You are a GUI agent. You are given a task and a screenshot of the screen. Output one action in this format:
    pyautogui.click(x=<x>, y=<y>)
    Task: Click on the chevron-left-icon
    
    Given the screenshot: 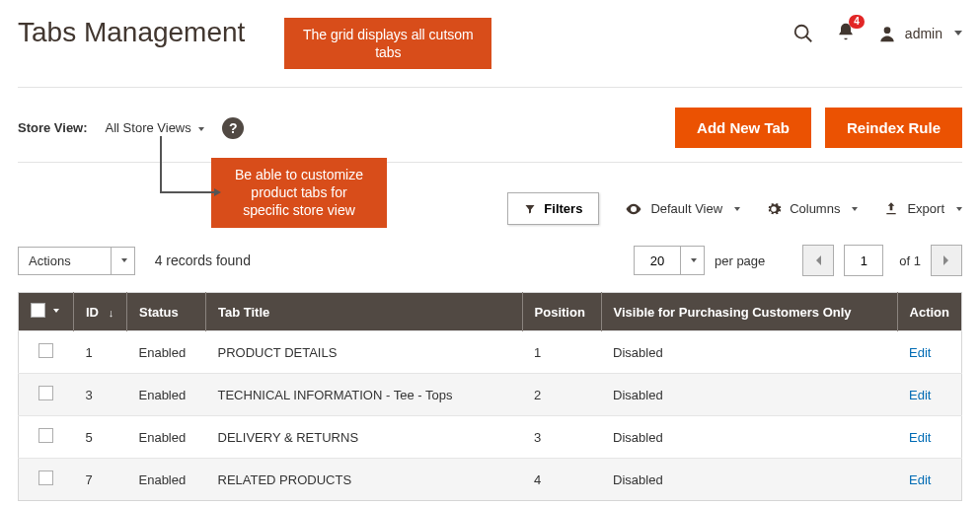 What is the action you would take?
    pyautogui.click(x=818, y=260)
    